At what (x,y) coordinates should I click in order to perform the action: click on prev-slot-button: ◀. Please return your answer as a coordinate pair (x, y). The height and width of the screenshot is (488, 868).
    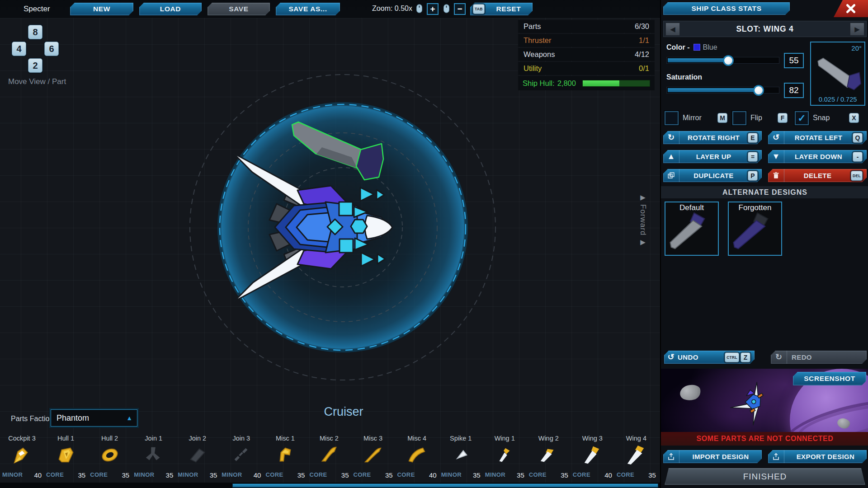
    Looking at the image, I should click on (673, 29).